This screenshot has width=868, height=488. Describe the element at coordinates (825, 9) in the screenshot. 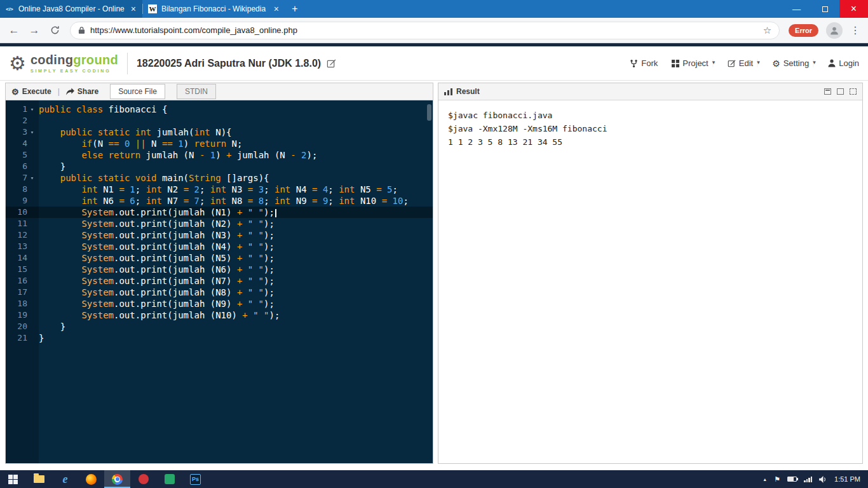

I see `maximize-icon` at that location.